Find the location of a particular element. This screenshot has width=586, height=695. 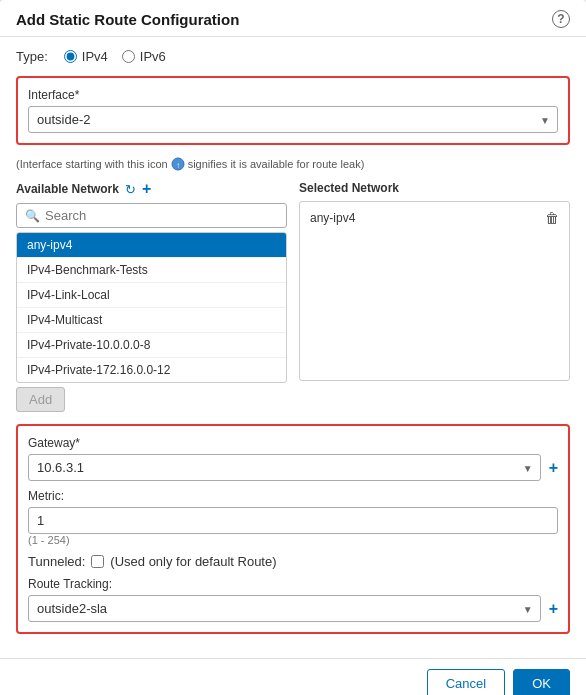

tunneled-row: Tunneled: (Used only for default Route) is located at coordinates (293, 562).